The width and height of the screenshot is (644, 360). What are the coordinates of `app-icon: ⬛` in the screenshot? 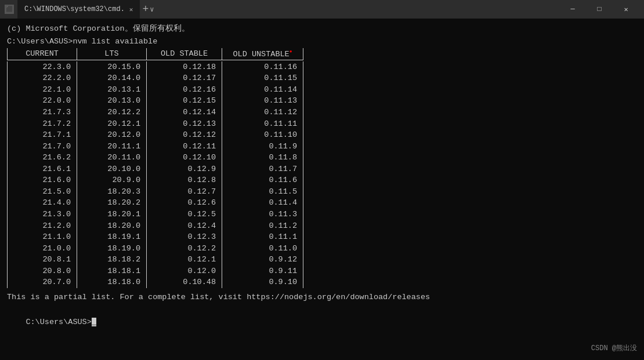 It's located at (9, 9).